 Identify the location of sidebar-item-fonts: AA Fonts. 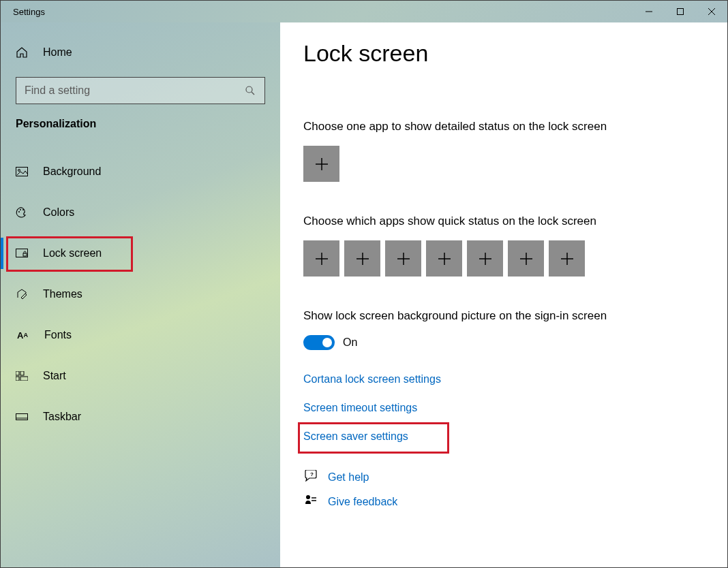
(140, 335).